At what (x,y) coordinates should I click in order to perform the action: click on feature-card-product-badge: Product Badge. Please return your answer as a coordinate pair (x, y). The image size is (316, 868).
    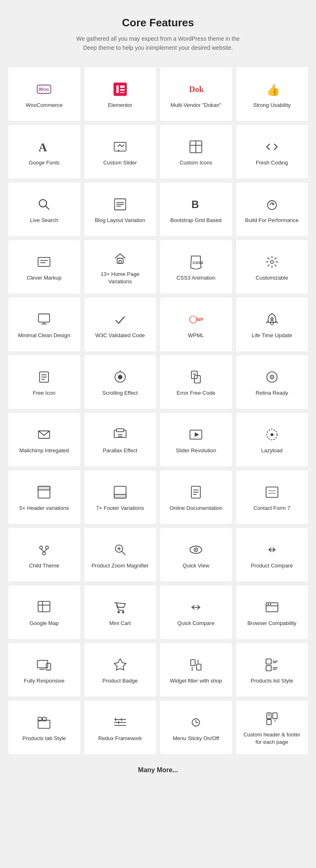
    Looking at the image, I should click on (120, 670).